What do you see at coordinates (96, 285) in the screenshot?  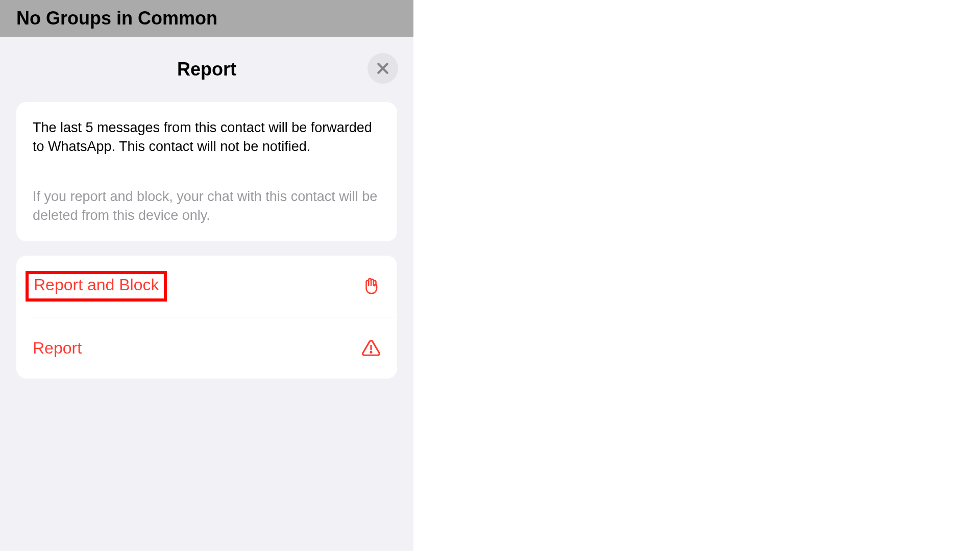 I see `report-and-block-label: Report and Block` at bounding box center [96, 285].